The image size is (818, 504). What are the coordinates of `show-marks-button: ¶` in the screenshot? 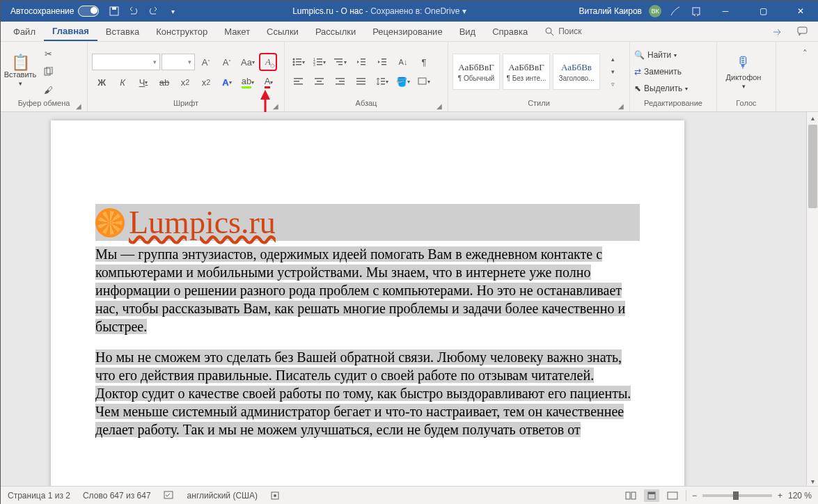 It's located at (424, 62).